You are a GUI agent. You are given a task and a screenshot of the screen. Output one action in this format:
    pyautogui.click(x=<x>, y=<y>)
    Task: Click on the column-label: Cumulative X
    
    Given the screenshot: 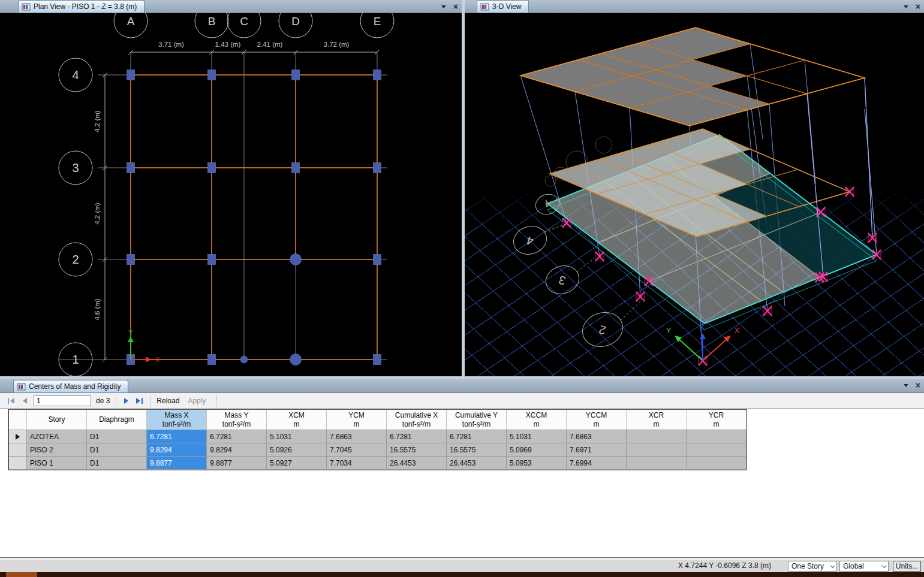 What is the action you would take?
    pyautogui.click(x=416, y=416)
    